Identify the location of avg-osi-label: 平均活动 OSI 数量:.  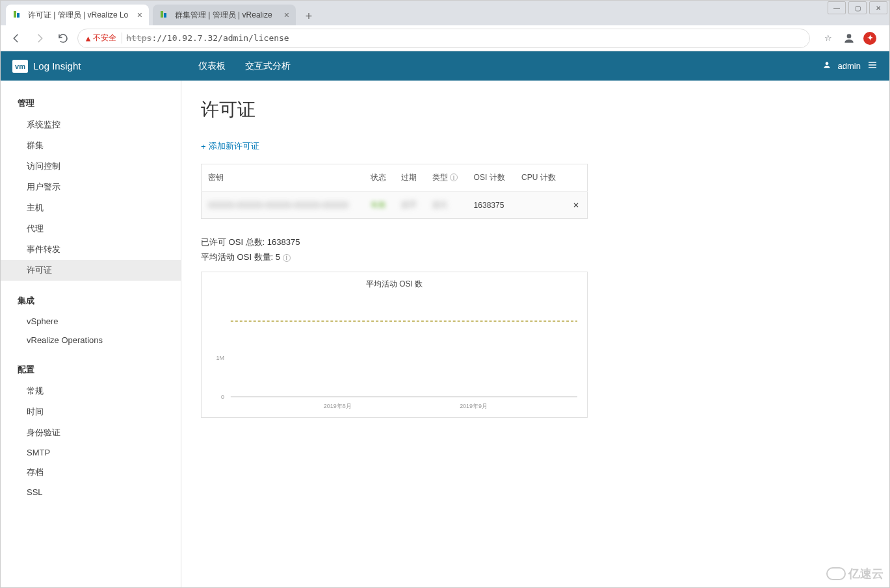
(237, 257).